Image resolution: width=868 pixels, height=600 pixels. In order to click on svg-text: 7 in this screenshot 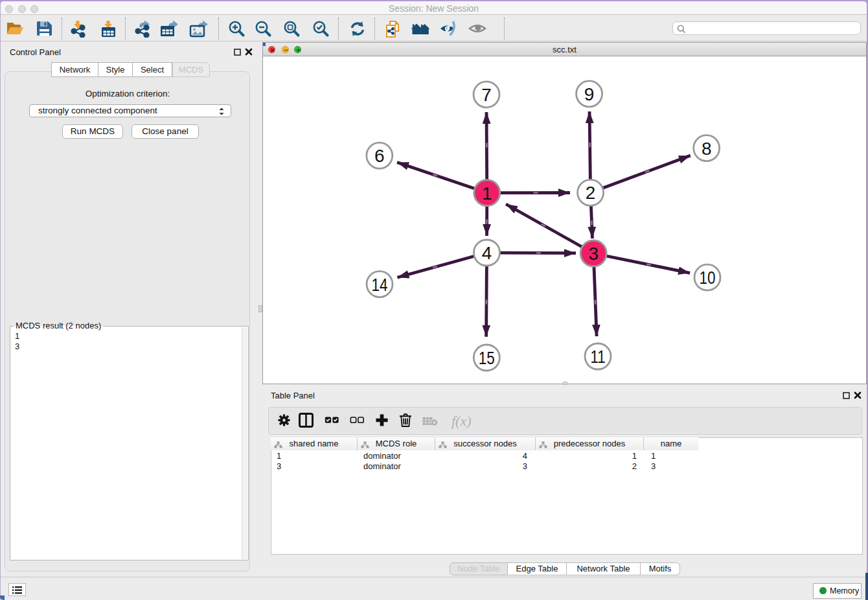, I will do `click(486, 95)`.